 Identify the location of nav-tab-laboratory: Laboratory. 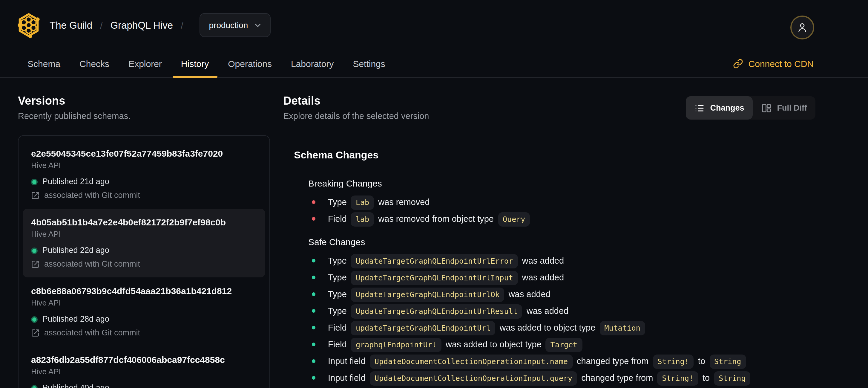
(312, 64).